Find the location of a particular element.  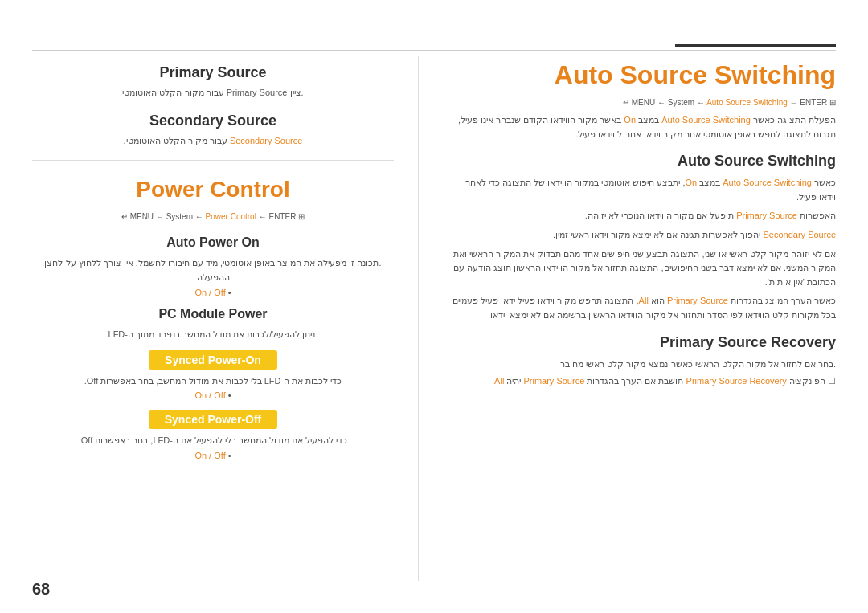

top-divider is located at coordinates (434, 50).